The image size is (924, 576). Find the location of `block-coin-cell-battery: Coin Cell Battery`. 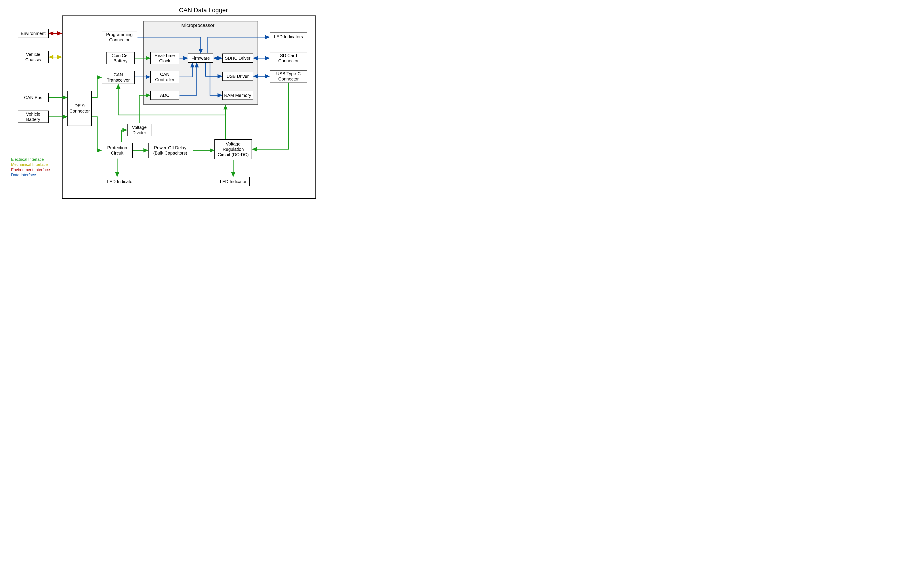

block-coin-cell-battery: Coin Cell Battery is located at coordinates (120, 58).